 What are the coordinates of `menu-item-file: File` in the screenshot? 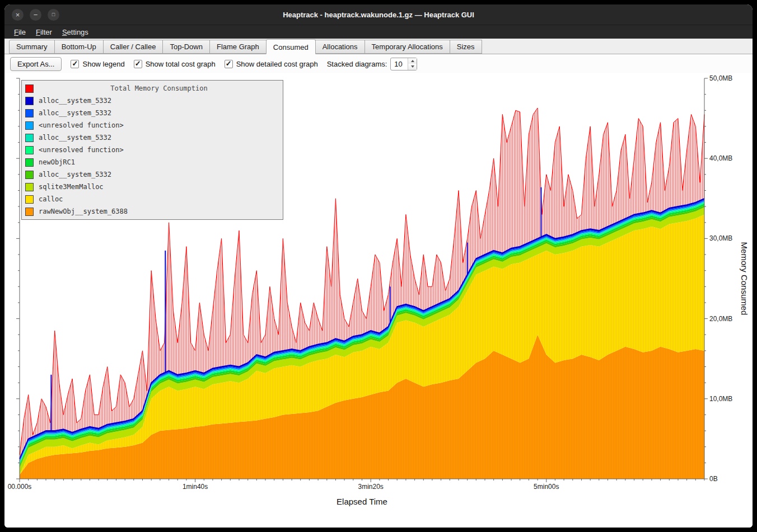 It's located at (20, 32).